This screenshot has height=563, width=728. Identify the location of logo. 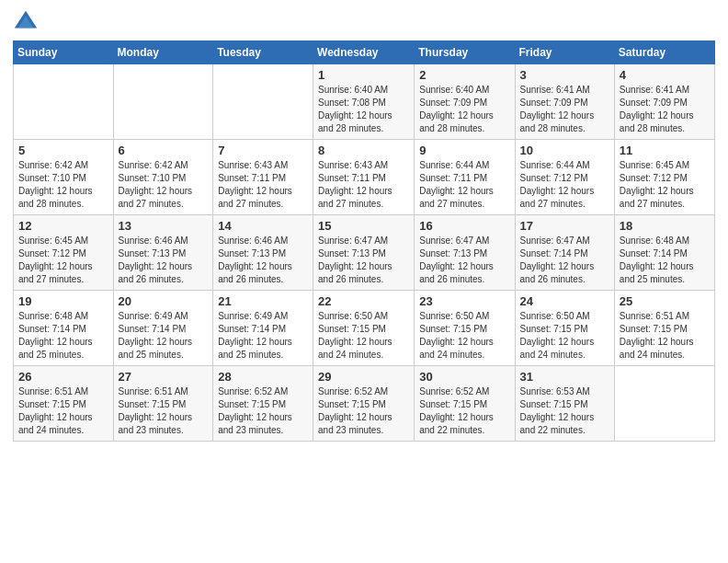
(28, 22).